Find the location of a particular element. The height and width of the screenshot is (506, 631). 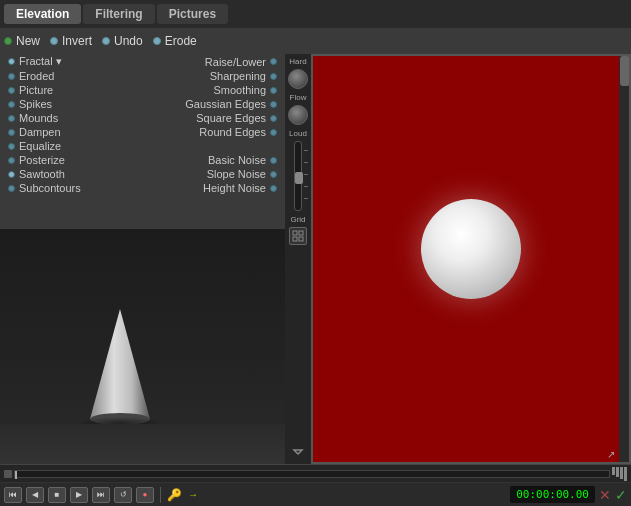

raise-lower-dot is located at coordinates (274, 62).